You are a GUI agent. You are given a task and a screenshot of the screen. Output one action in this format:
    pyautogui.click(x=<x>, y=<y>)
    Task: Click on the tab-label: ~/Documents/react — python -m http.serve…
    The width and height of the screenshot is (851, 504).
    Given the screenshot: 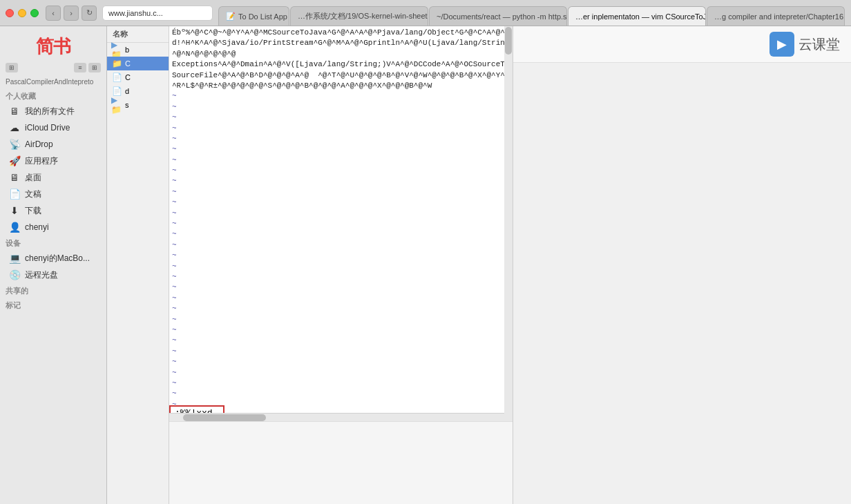 What is the action you would take?
    pyautogui.click(x=501, y=17)
    